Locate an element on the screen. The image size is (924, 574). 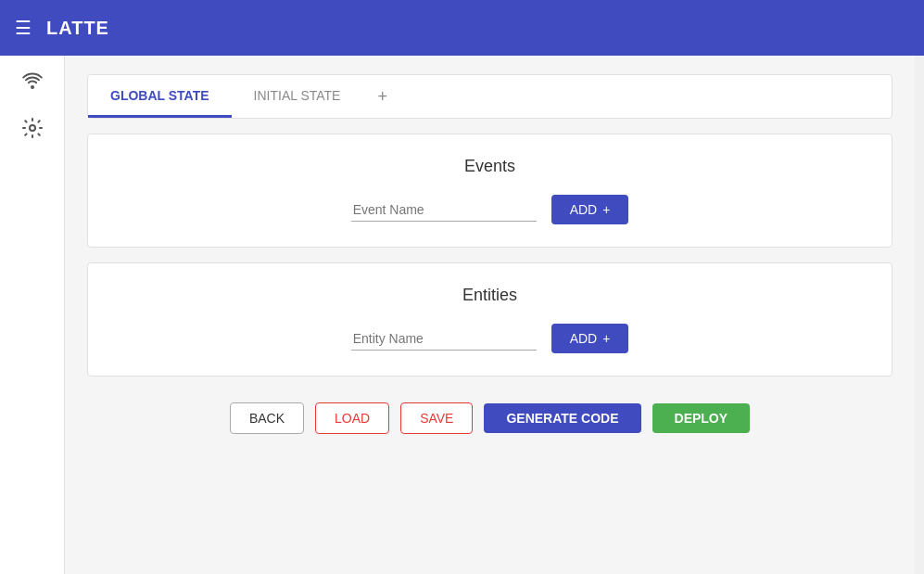
events-add-label: ADD is located at coordinates (584, 210).